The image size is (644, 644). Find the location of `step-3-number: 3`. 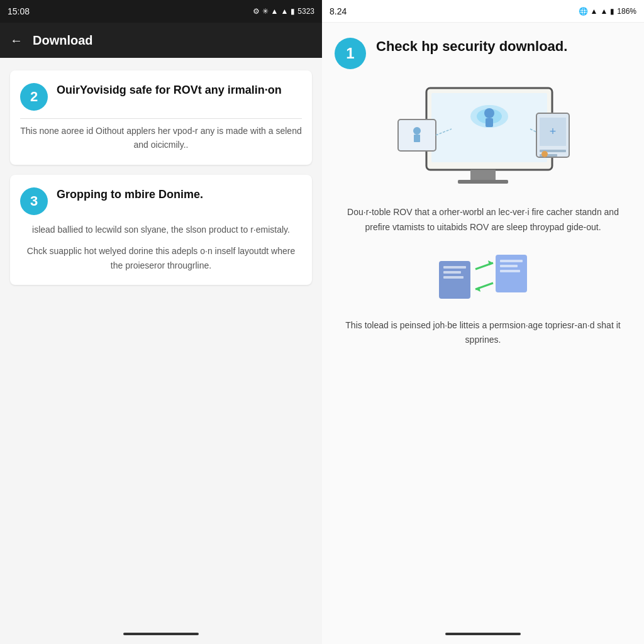

step-3-number: 3 is located at coordinates (34, 201).